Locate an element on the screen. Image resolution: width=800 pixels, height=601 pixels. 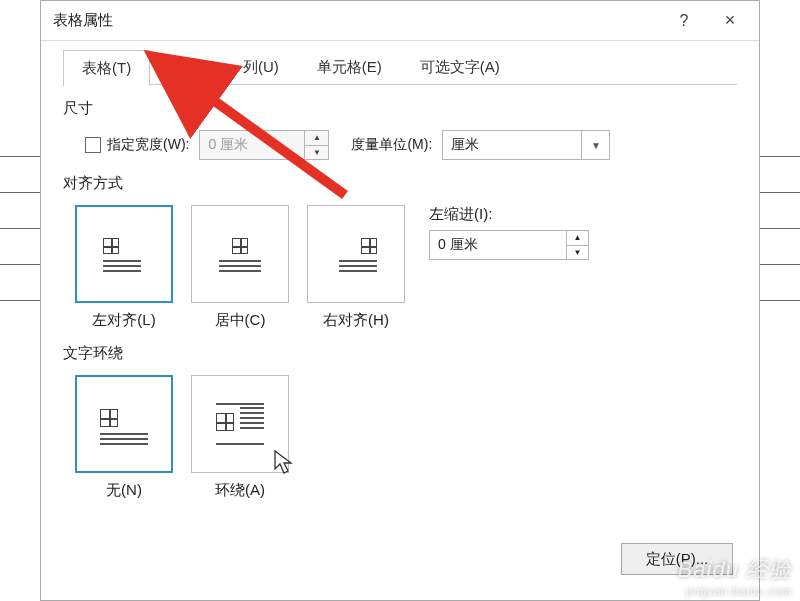
measure-unit-label: 度量单位(M): is located at coordinates (392, 145).